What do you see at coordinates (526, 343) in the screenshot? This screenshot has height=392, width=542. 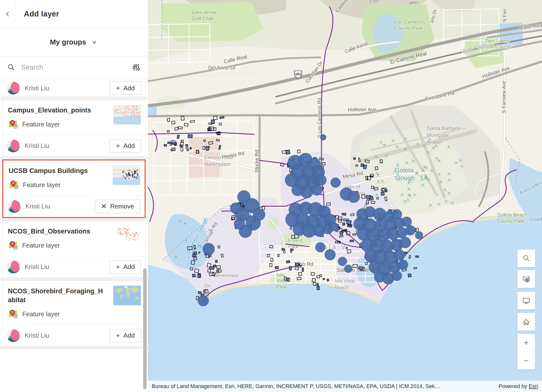 I see `zoom-in-button` at bounding box center [526, 343].